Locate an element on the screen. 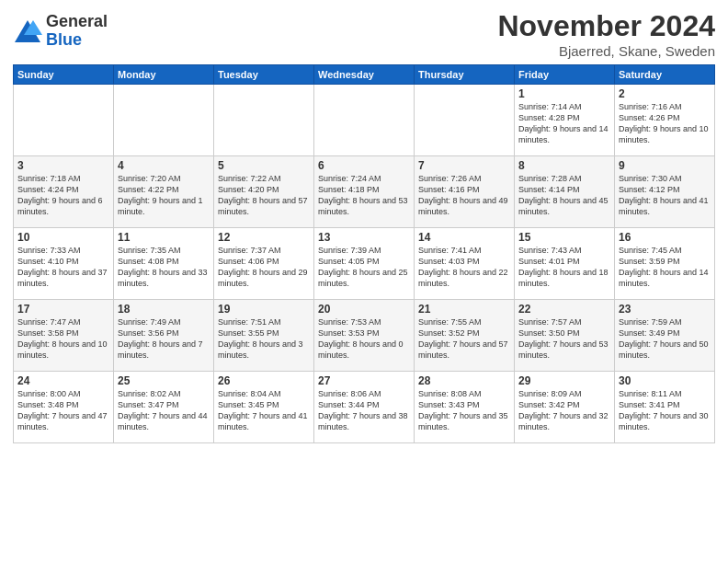  calendar-cell: 3Sunrise: 7:18 AM Sunset: 4:24 PM Daylig… is located at coordinates (64, 192).